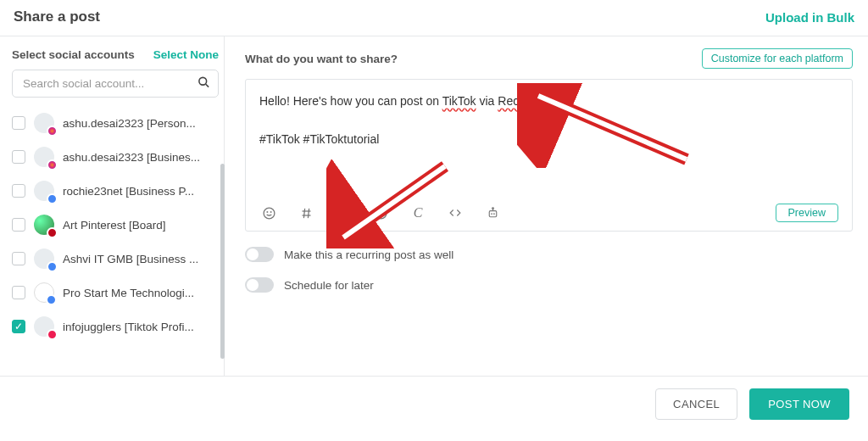 The image size is (868, 441). I want to click on checkbox: ✓, so click(19, 327).